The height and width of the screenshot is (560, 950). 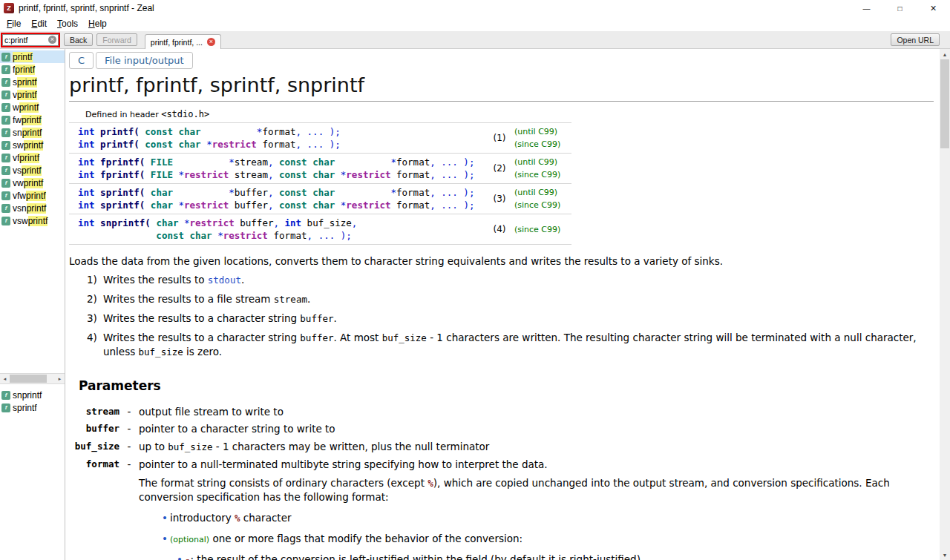 What do you see at coordinates (321, 228) in the screenshot?
I see `declaration-group: int snprintf( char *restrict buffer, int…` at bounding box center [321, 228].